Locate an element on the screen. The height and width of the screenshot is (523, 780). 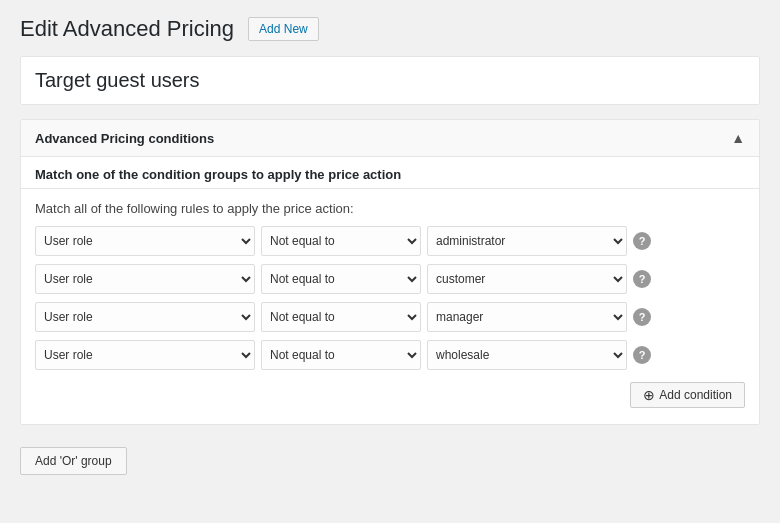
add-or-group-button: Add 'Or' group is located at coordinates (74, 461).